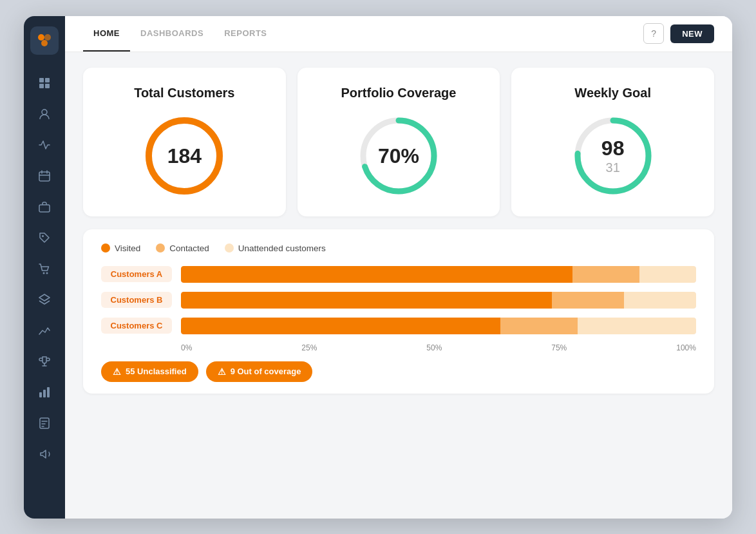 The width and height of the screenshot is (756, 534). Describe the element at coordinates (44, 114) in the screenshot. I see `person-icon` at that location.